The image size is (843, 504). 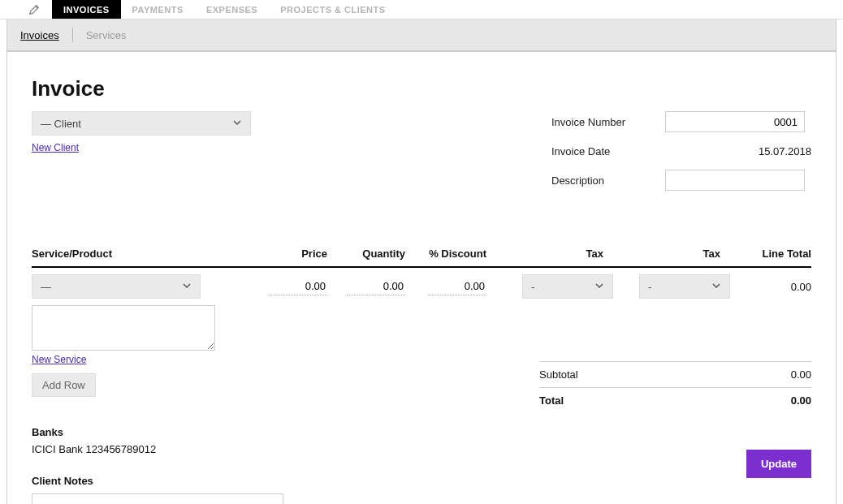 I want to click on subnav-divider, so click(x=73, y=35).